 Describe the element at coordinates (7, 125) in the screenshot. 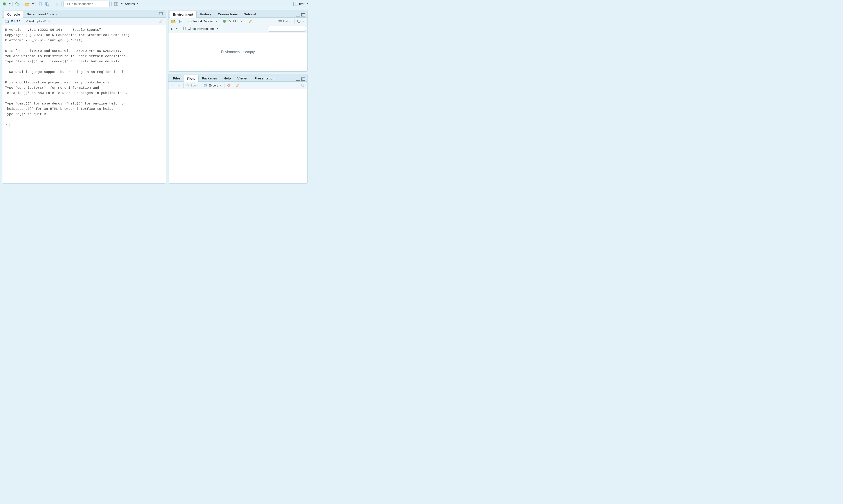

I see `console-prompt: >` at that location.